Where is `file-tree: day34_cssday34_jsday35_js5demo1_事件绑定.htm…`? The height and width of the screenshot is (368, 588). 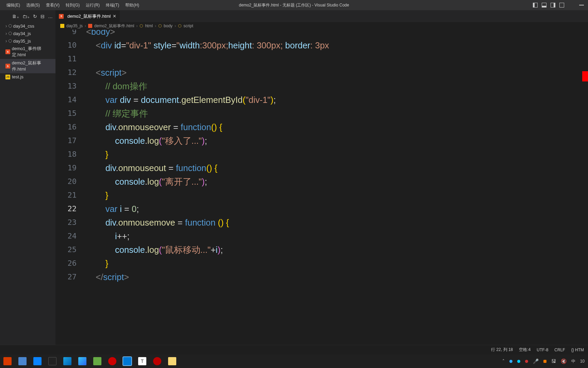
file-tree: day34_cssday34_jsday35_js5demo1_事件绑定.htm… is located at coordinates (28, 51).